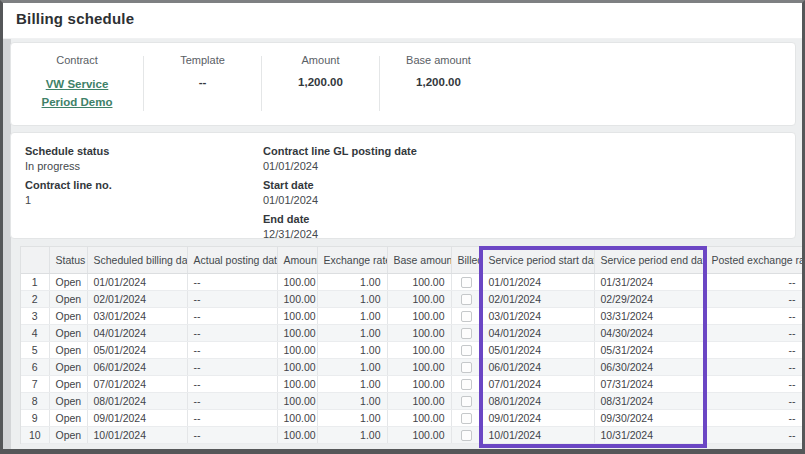 The height and width of the screenshot is (454, 805). I want to click on column-header-service-period-end-date: Service period end date, so click(650, 260).